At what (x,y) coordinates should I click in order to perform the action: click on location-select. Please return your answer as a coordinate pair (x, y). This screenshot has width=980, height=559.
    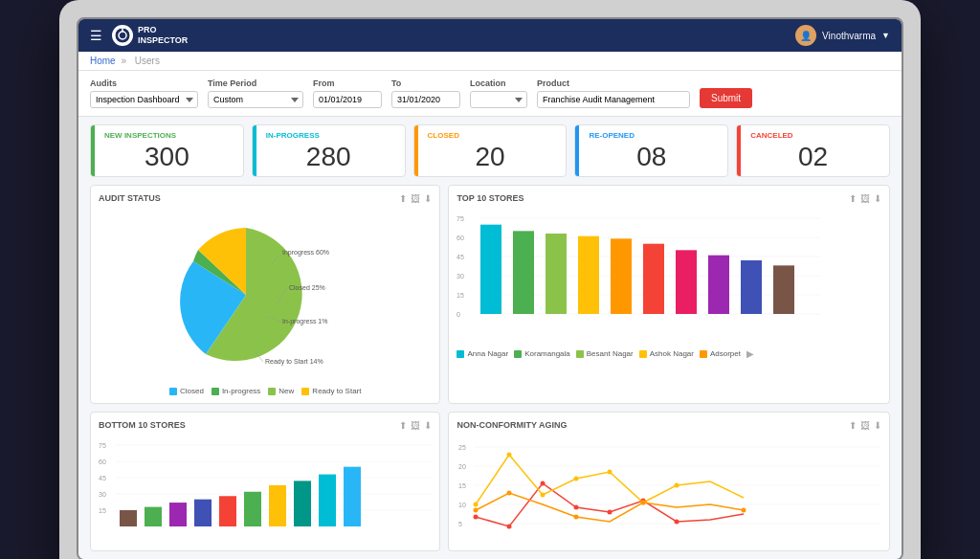
    Looking at the image, I should click on (499, 100).